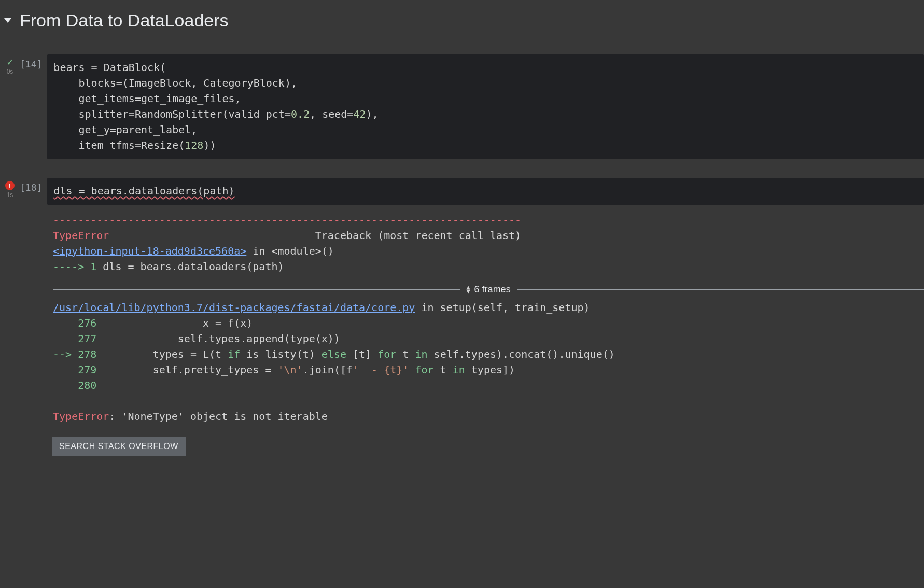 This screenshot has width=924, height=588. What do you see at coordinates (359, 114) in the screenshot?
I see `code-token: 42` at bounding box center [359, 114].